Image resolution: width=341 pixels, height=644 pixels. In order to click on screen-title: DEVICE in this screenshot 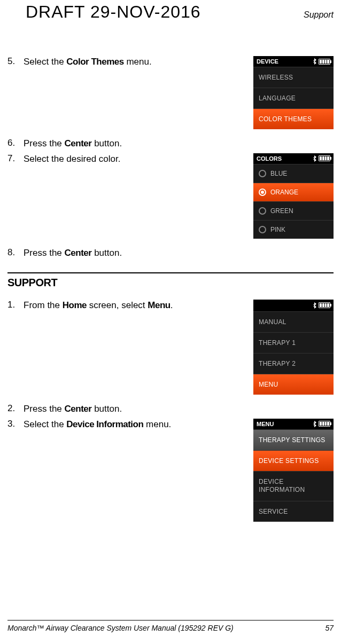, I will do `click(267, 61)`.